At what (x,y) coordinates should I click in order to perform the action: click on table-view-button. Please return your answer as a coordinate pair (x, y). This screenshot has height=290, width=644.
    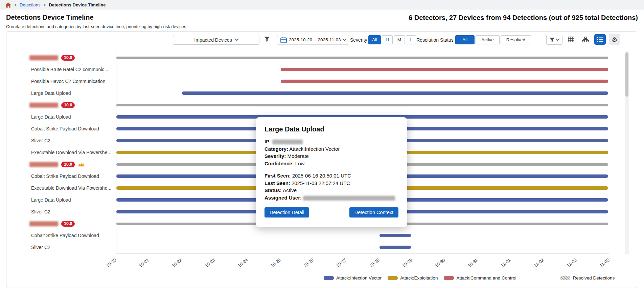
    Looking at the image, I should click on (571, 39).